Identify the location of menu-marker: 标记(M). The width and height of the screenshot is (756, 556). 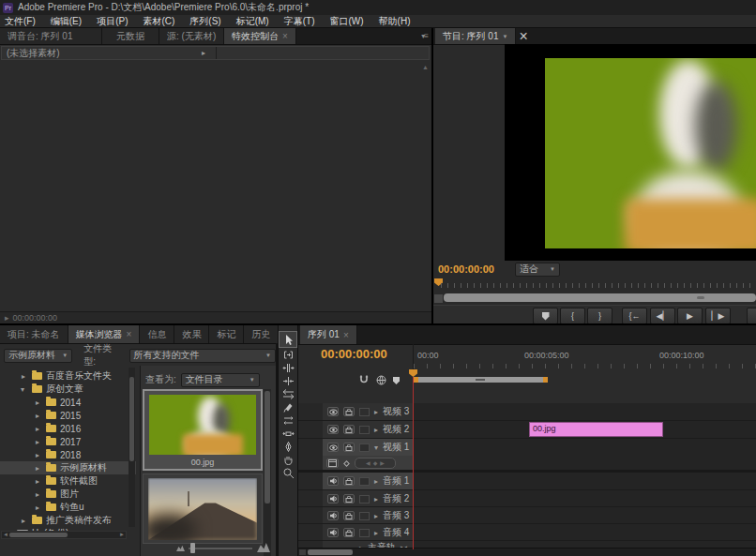
(253, 22).